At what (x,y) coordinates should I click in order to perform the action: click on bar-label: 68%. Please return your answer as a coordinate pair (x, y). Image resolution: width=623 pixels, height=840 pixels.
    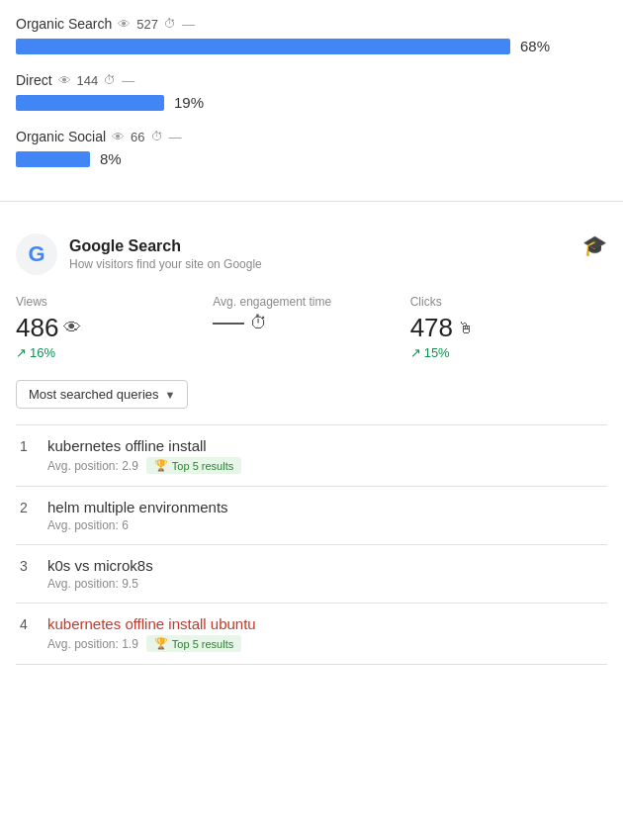
    Looking at the image, I should click on (535, 46).